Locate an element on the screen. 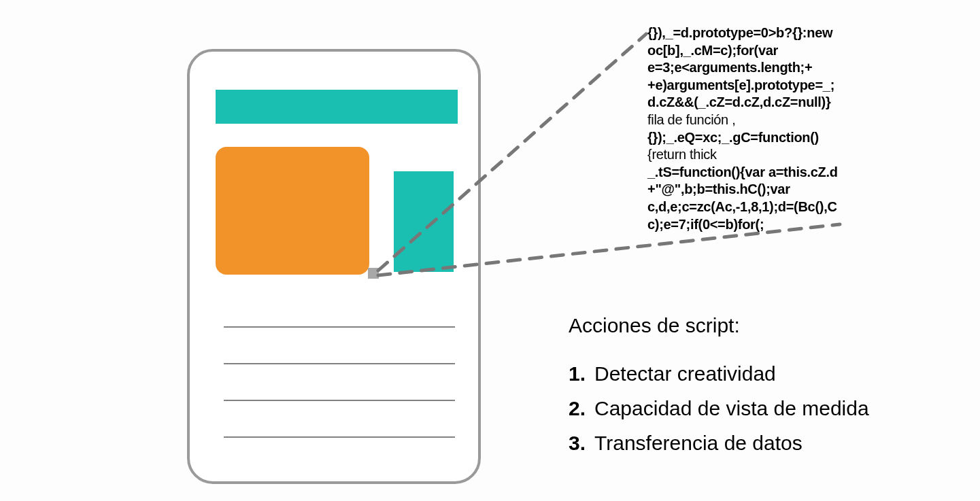  code-line: +"@",b;b=this.hC();var is located at coordinates (749, 190).